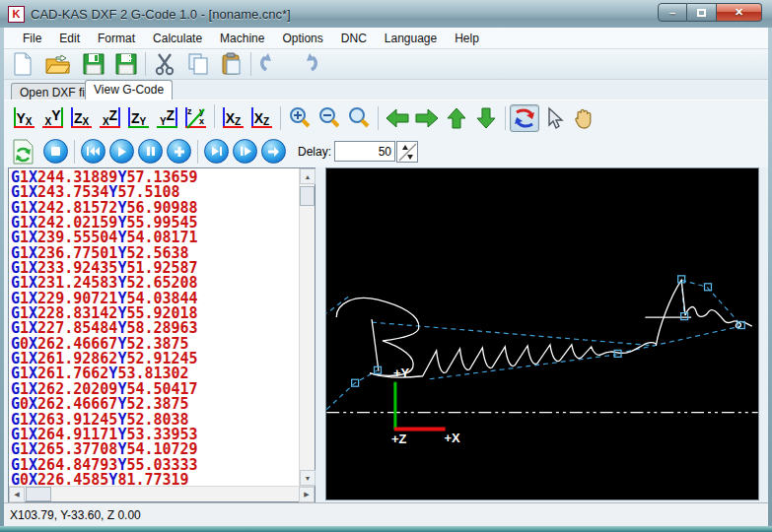 This screenshot has width=772, height=532. What do you see at coordinates (386, 65) in the screenshot?
I see `main-toolbar` at bounding box center [386, 65].